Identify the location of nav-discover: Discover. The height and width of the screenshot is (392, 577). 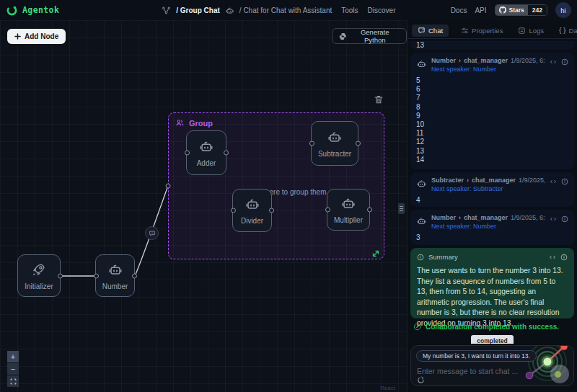
(382, 10).